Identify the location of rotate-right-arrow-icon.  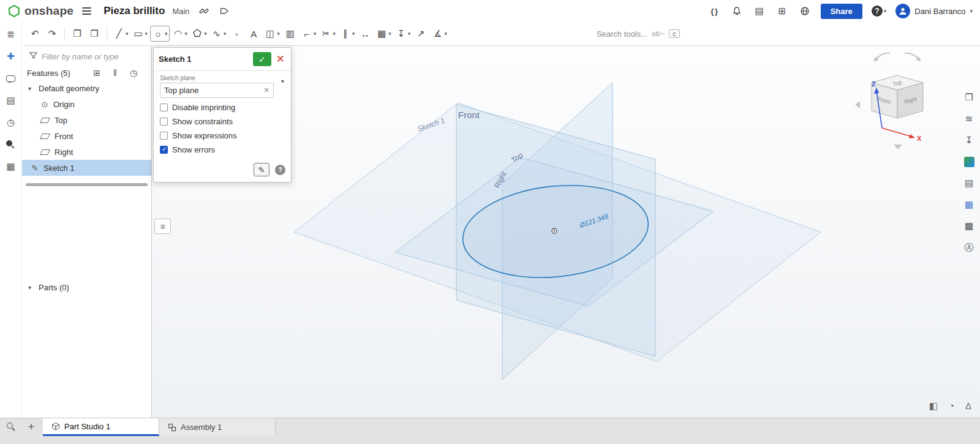
(911, 56).